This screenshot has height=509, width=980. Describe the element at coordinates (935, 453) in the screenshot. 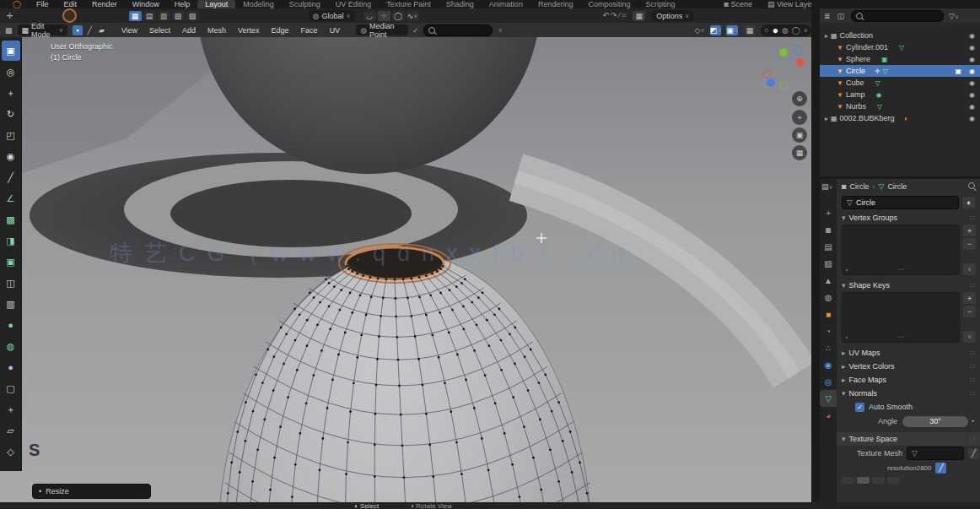

I see `texture-mesh-field: ▽` at that location.